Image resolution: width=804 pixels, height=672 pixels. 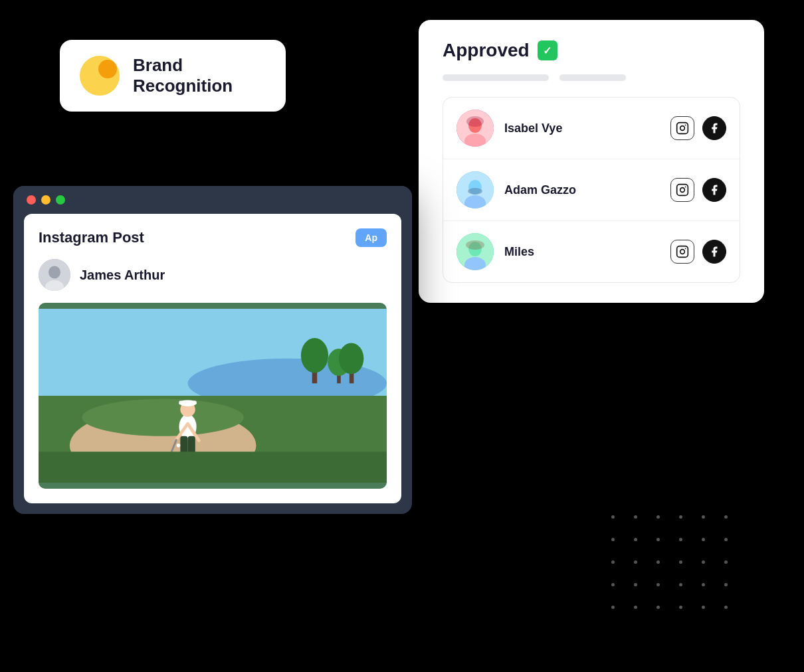 I want to click on avatar-miles, so click(x=475, y=252).